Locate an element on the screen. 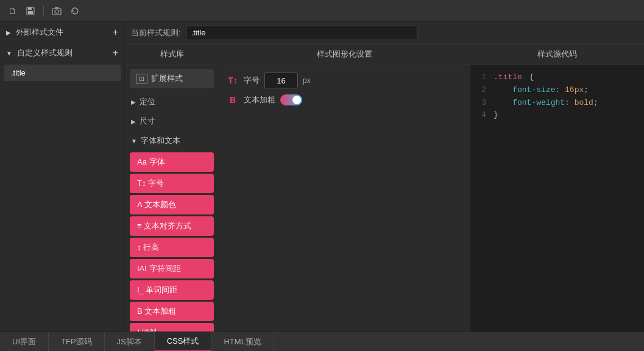 The width and height of the screenshot is (644, 351). font-size-label: 字号 is located at coordinates (252, 80).